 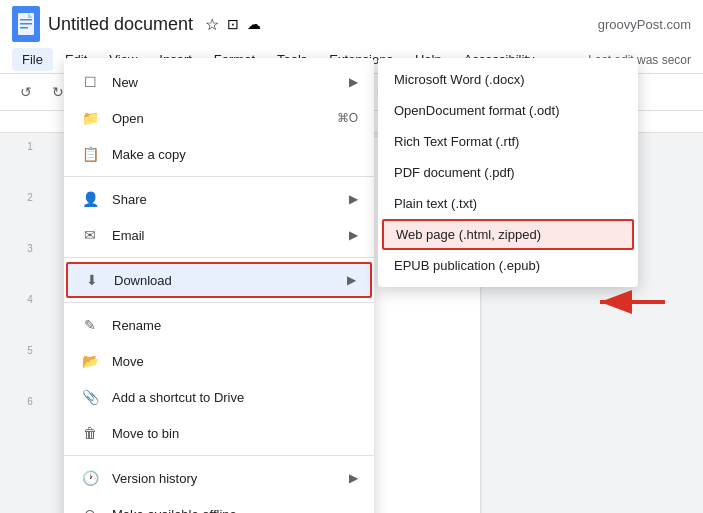 What do you see at coordinates (30, 350) in the screenshot?
I see `line-num-5: 5` at bounding box center [30, 350].